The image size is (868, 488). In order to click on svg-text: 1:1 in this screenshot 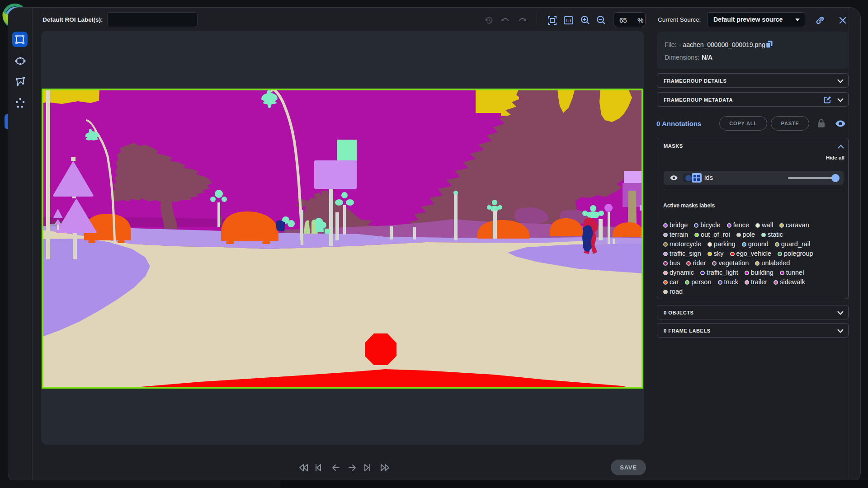, I will do `click(569, 21)`.